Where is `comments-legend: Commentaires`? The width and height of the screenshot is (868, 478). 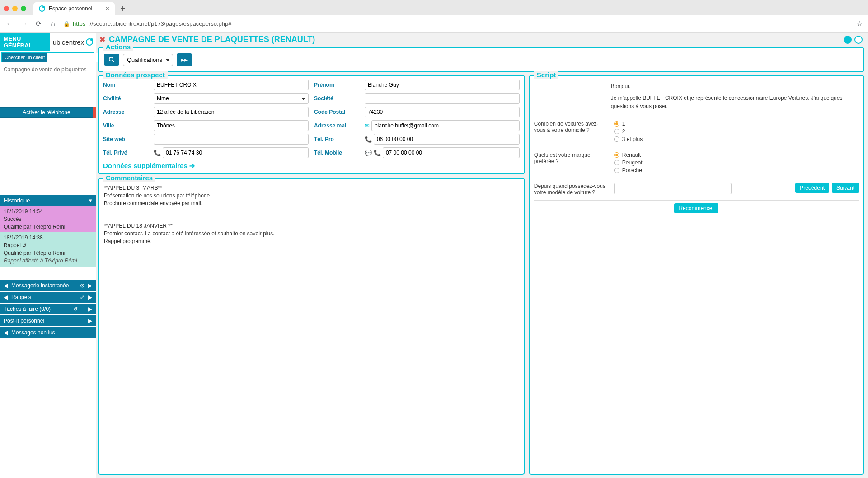
comments-legend: Commentaires is located at coordinates (129, 178).